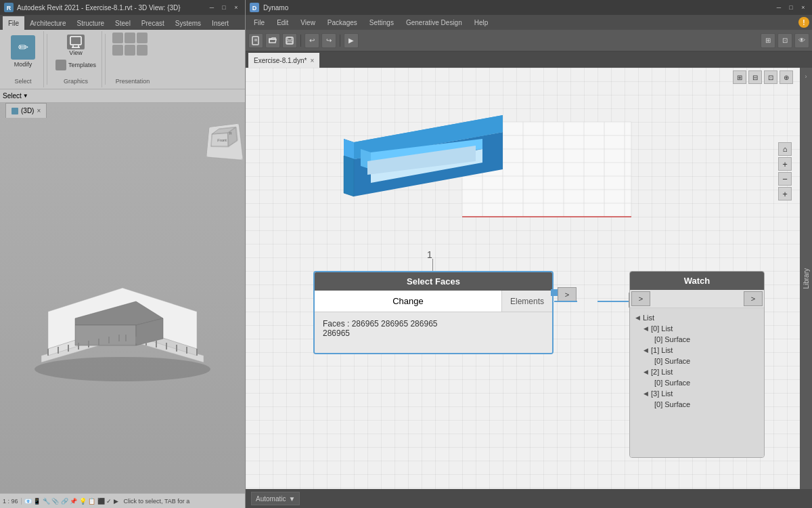 This screenshot has width=812, height=508. I want to click on toolbar-undo-btn: ↩, so click(312, 41).